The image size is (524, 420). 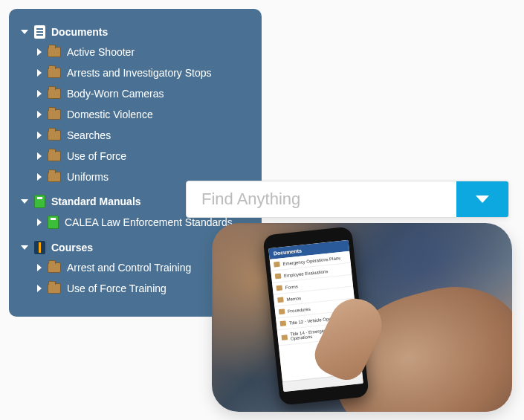 What do you see at coordinates (115, 94) in the screenshot?
I see `tree-item-label: Body-Worn Cameras` at bounding box center [115, 94].